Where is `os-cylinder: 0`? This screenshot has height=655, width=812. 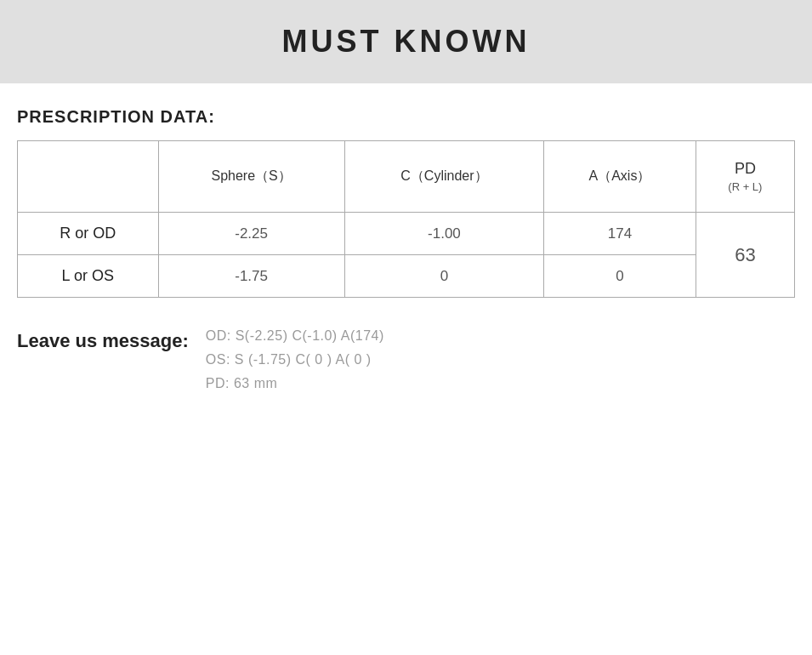 os-cylinder: 0 is located at coordinates (444, 276).